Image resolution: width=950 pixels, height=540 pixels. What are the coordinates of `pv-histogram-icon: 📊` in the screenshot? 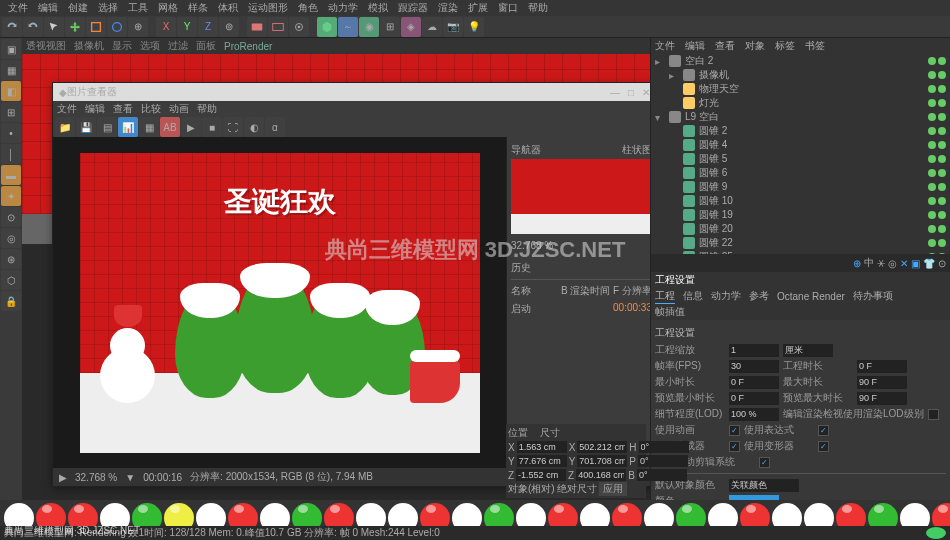 It's located at (128, 127).